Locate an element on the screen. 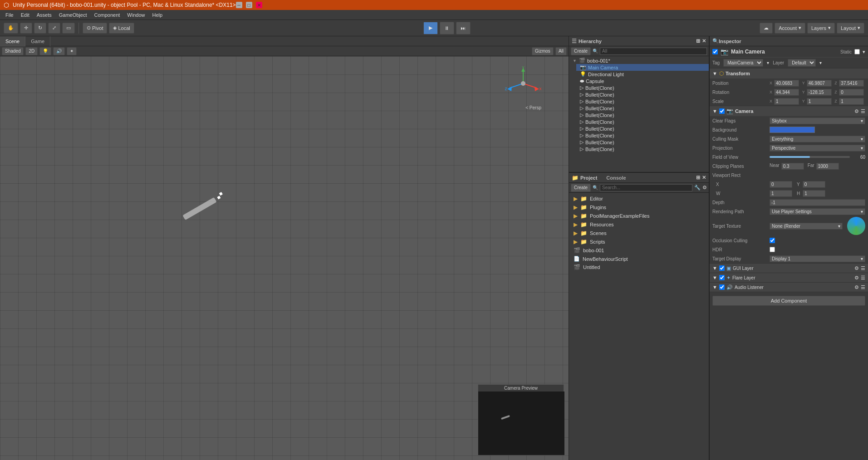 This screenshot has width=868, height=460. project-item-poolmanager: ▶ 📁 PoolManagerExampleFiles is located at coordinates (639, 216).